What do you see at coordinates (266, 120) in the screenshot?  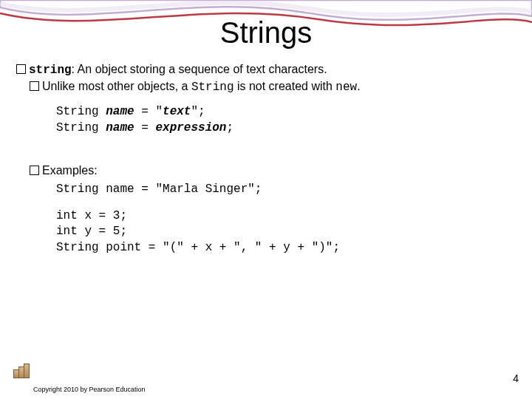 I see `syntax-block: String name = "text"; String name = expr…` at bounding box center [266, 120].